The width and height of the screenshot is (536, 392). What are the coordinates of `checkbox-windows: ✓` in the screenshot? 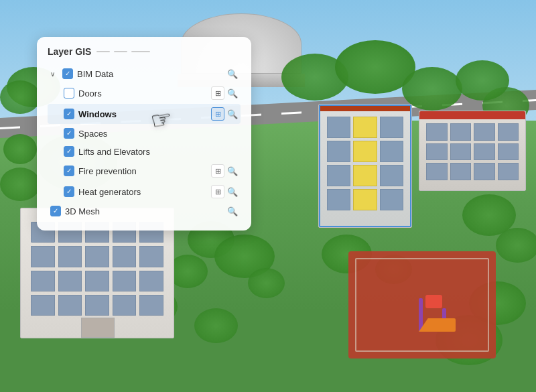 It's located at (69, 114).